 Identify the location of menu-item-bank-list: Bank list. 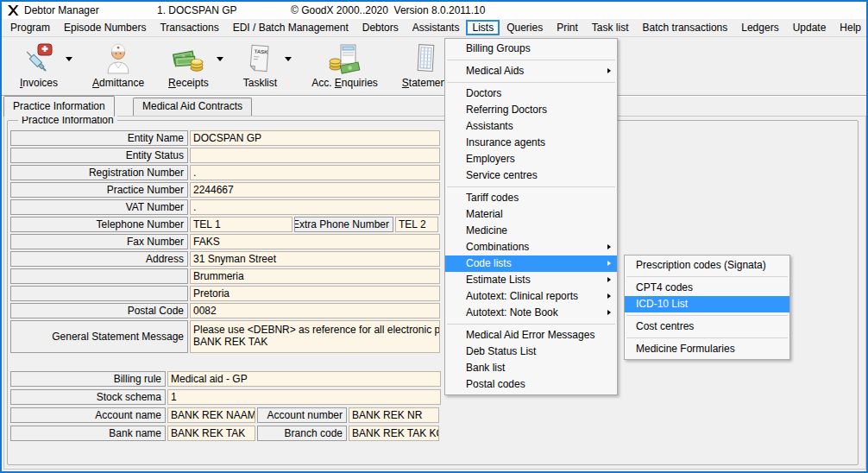
(531, 368).